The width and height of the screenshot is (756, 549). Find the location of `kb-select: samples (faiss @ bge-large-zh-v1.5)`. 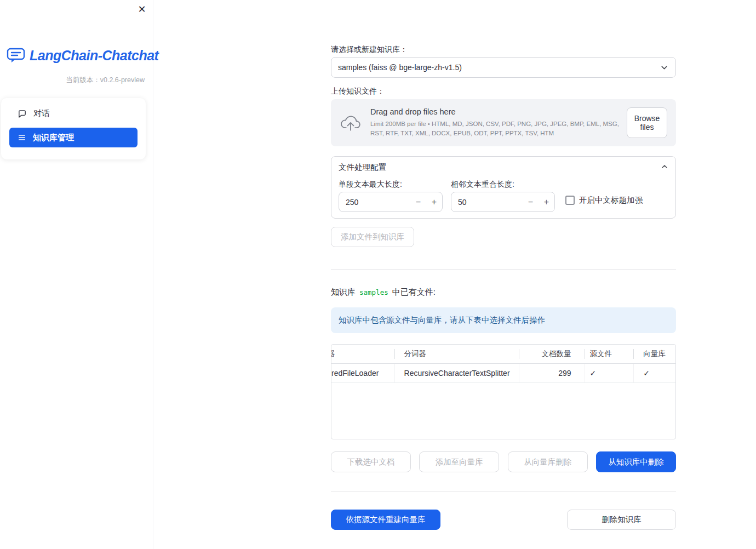

kb-select: samples (faiss @ bge-large-zh-v1.5) is located at coordinates (503, 67).